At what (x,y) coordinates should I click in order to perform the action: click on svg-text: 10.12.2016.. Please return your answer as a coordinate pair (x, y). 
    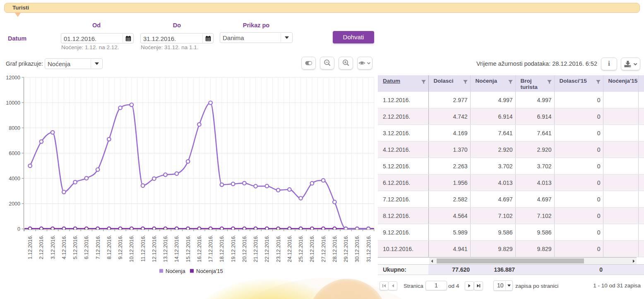
    Looking at the image, I should click on (132, 249).